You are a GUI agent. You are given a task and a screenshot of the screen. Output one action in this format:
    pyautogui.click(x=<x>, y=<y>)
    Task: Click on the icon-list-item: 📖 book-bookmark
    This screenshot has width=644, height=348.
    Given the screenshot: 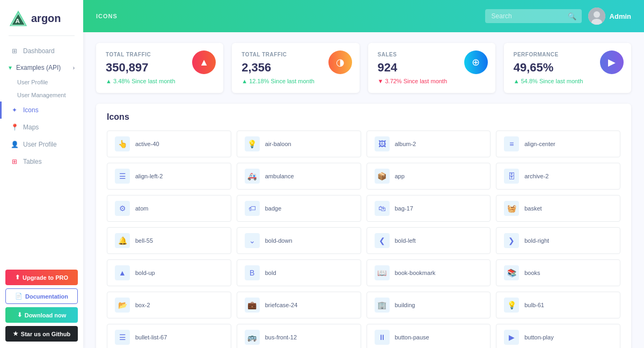 What is the action you would take?
    pyautogui.click(x=429, y=273)
    